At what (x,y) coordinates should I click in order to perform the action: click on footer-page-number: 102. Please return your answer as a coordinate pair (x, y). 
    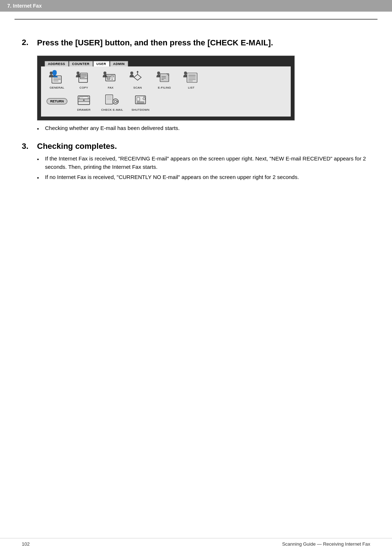
    Looking at the image, I should click on (26, 544).